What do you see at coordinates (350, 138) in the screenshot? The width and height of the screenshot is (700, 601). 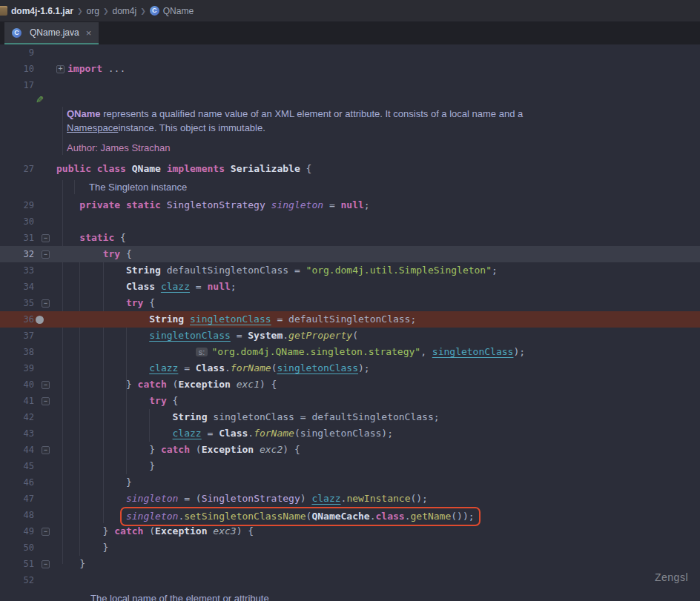 I see `editor-spacer` at bounding box center [350, 138].